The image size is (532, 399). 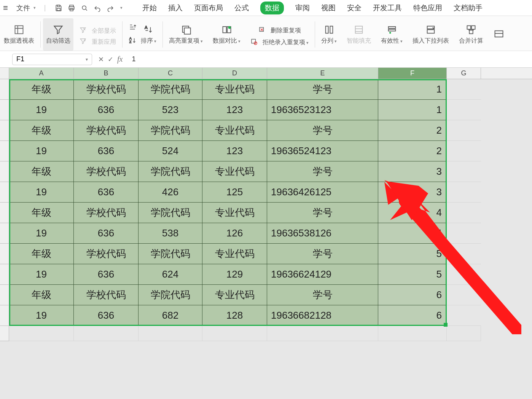 I want to click on menu-formula: 公式, so click(x=242, y=8).